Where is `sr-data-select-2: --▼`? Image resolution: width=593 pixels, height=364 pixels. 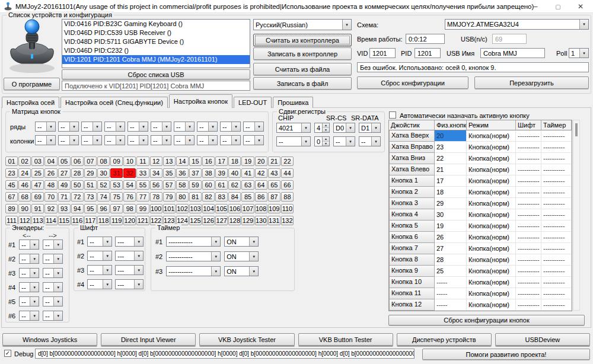
sr-data-select-2: --▼ is located at coordinates (370, 141).